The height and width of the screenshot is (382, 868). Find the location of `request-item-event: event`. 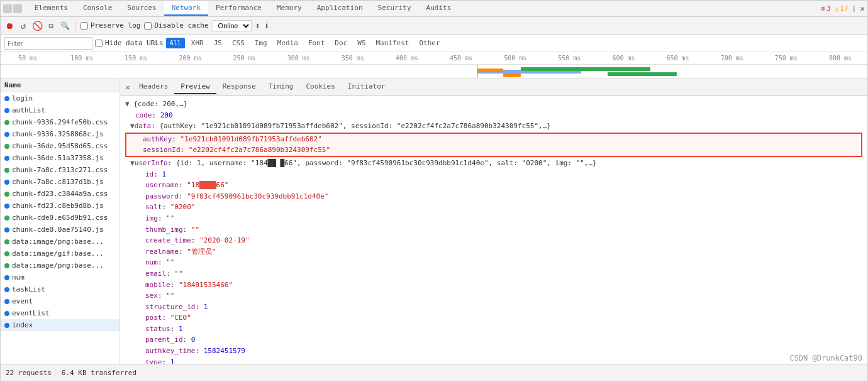

request-item-event: event is located at coordinates (60, 302).